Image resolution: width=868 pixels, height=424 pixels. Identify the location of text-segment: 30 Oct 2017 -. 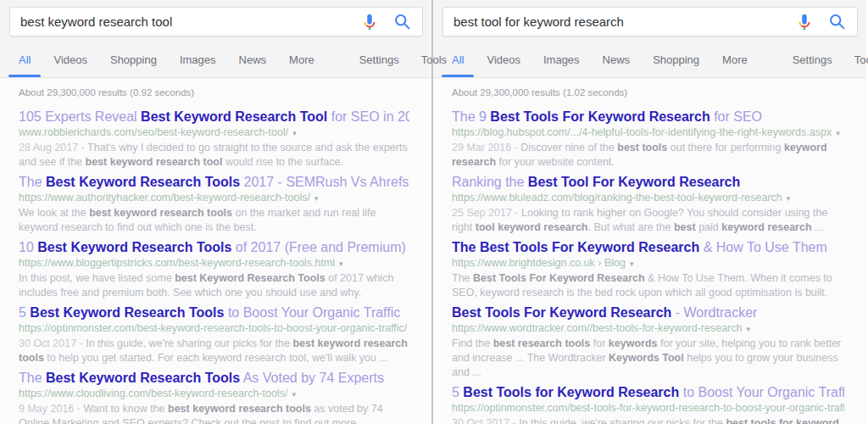
(53, 343).